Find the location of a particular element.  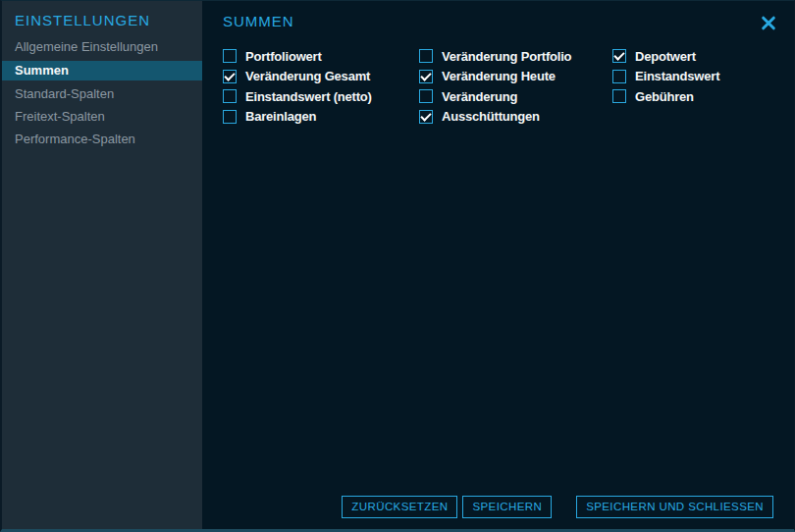

checkbox-einstandswert-netto is located at coordinates (230, 96).